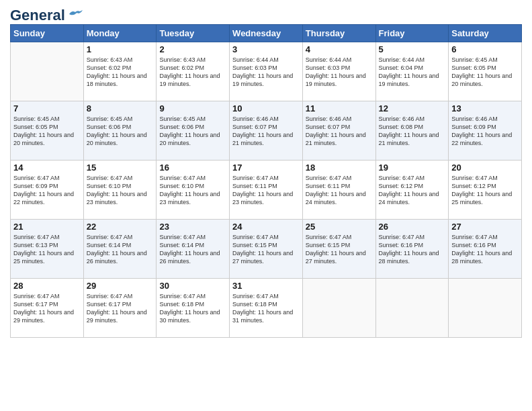 Image resolution: width=532 pixels, height=411 pixels. Describe the element at coordinates (485, 227) in the screenshot. I see `day-number: 27` at that location.